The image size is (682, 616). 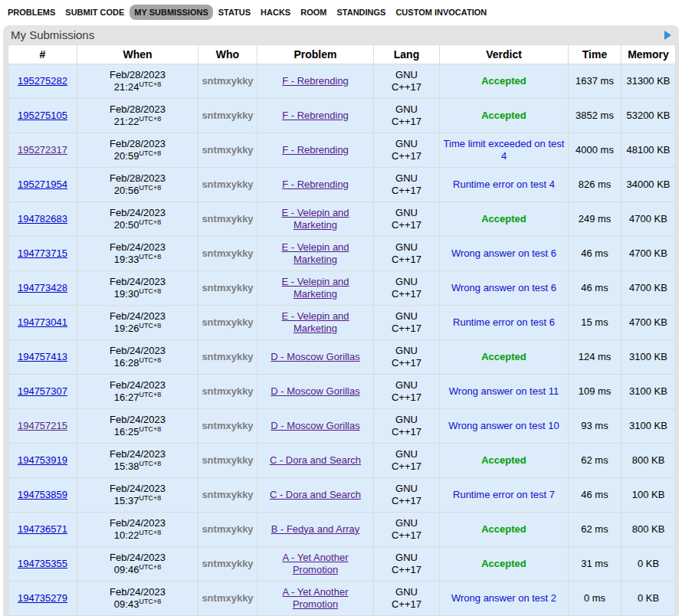 I want to click on time-of-day: 16:28, so click(x=127, y=363).